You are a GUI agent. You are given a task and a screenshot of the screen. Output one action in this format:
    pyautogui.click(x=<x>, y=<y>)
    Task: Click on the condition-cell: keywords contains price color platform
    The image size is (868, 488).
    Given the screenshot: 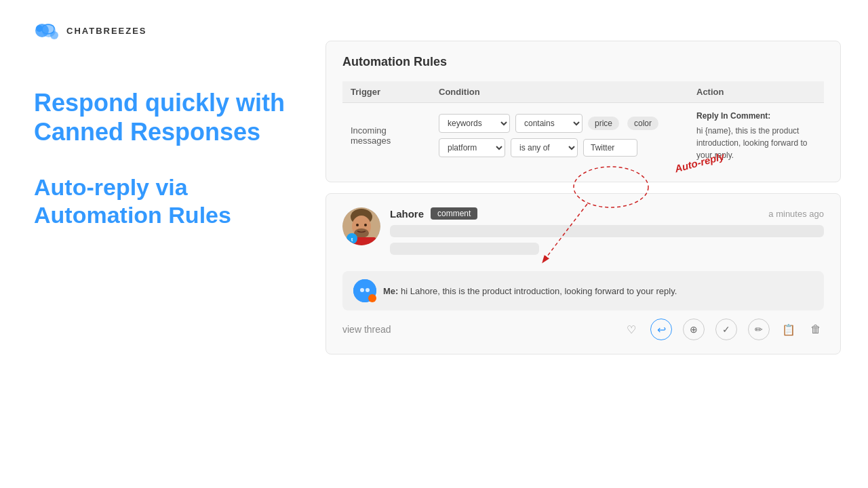 What is the action you would take?
    pyautogui.click(x=559, y=136)
    